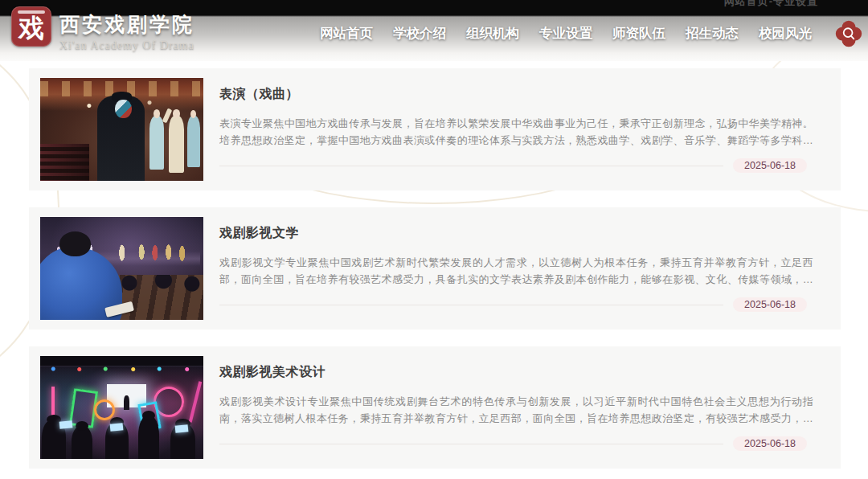  I want to click on program-description: 戏剧影视美术设计专业聚焦中国传统戏剧舞台艺术的特色传承与创新发展，以习近平新时代…, so click(516, 410).